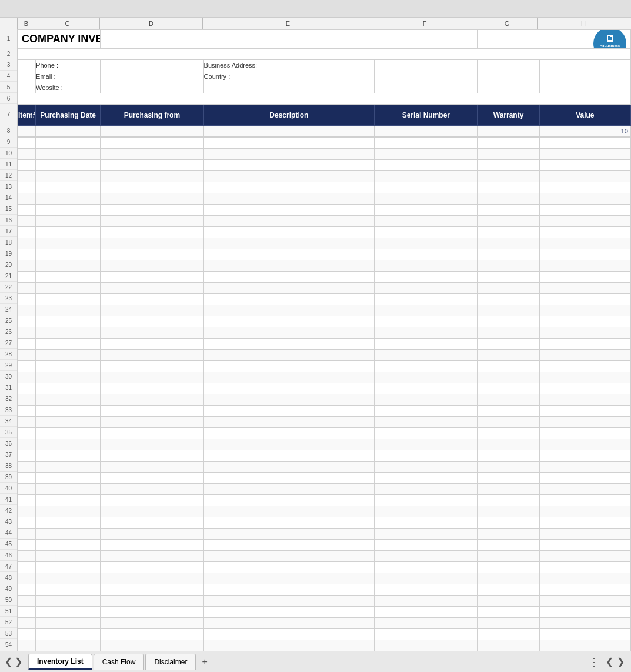  I want to click on tab-inventory-list: Inventory List, so click(60, 662).